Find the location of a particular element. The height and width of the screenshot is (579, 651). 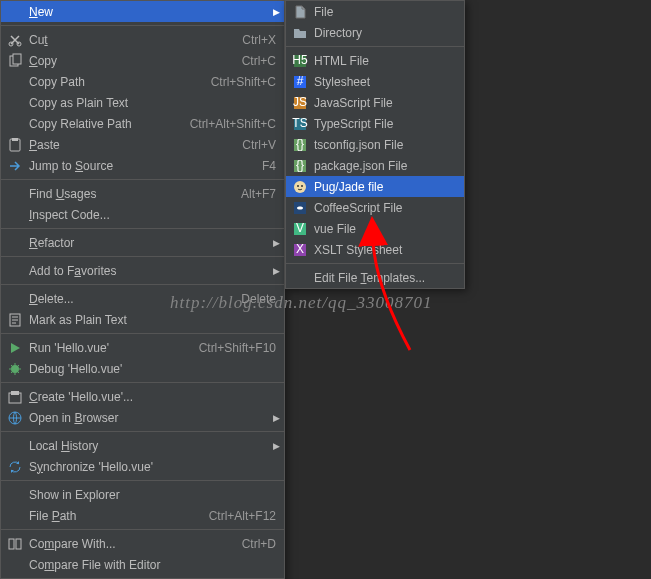

submenu-item-stylesheet: #Stylesheet is located at coordinates (375, 82).